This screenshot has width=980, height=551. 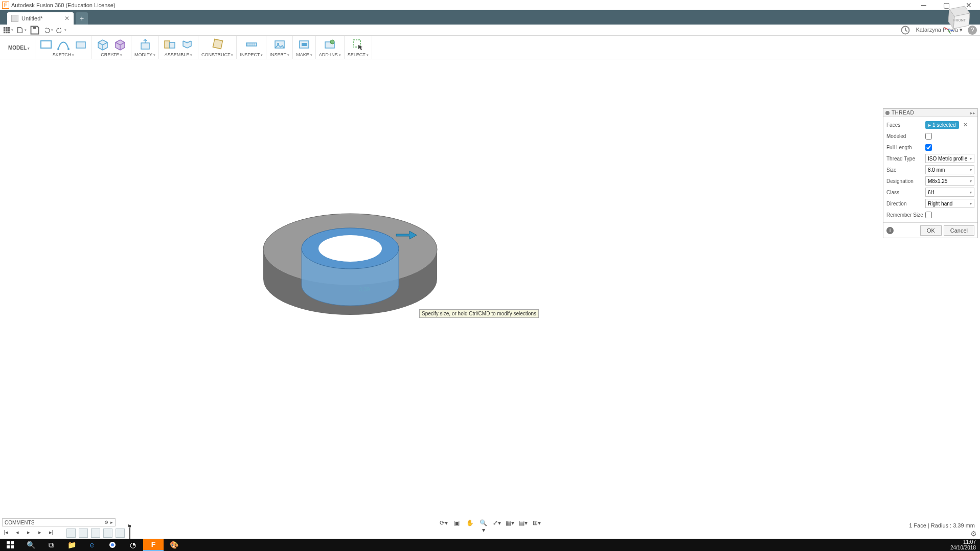 I want to click on fusion-taskbar-icon: F, so click(x=153, y=545).